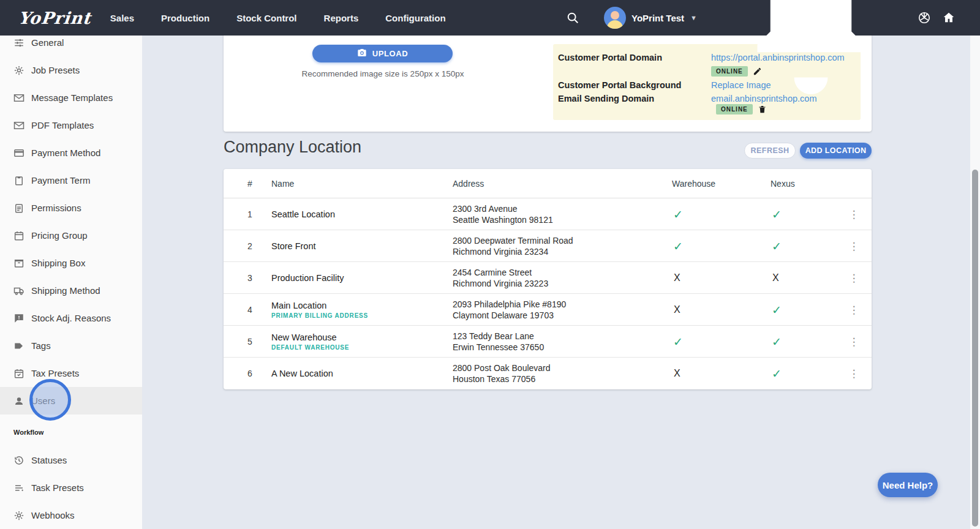 This screenshot has width=980, height=529. Describe the element at coordinates (41, 345) in the screenshot. I see `sidebar-item-label: Tags` at that location.